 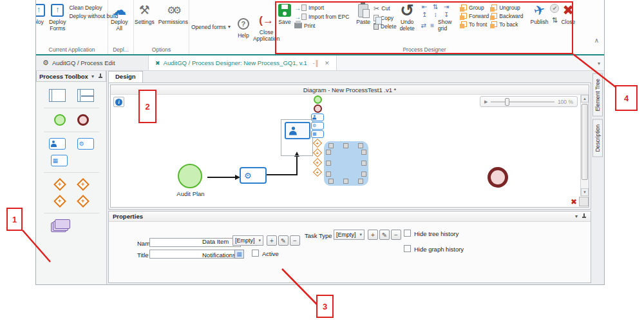 What do you see at coordinates (243, 24) in the screenshot?
I see `help-icon: ?` at bounding box center [243, 24].